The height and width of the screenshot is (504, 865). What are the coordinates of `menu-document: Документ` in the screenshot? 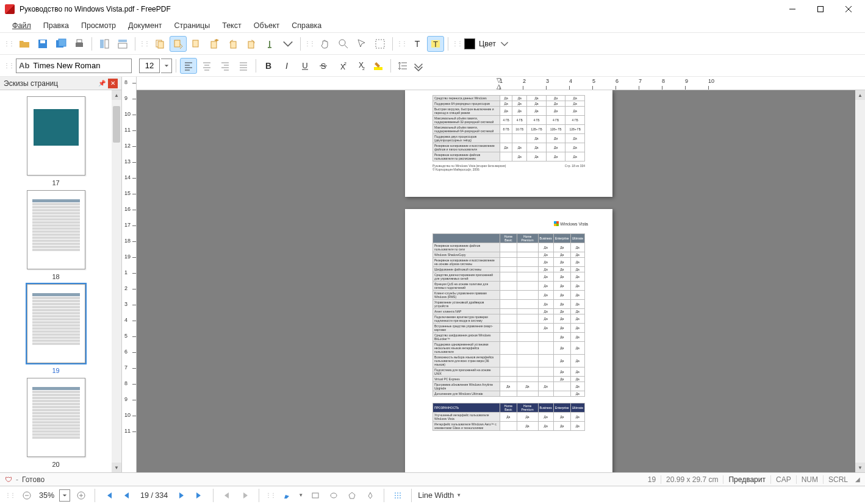 It's located at (145, 26).